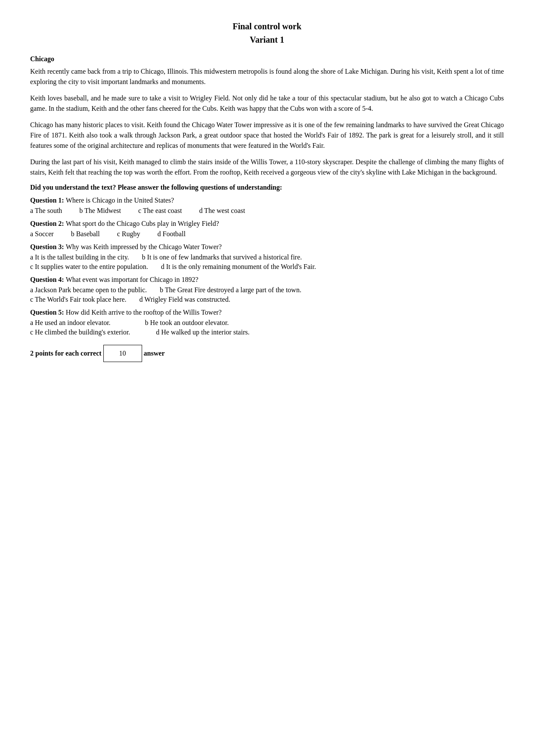 This screenshot has width=534, height=756. I want to click on points-value: 10, so click(123, 353).